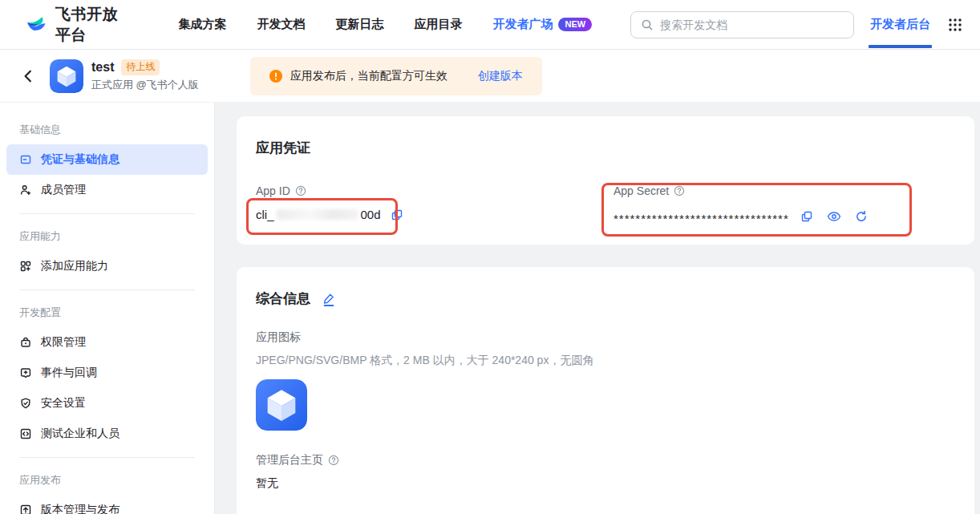  What do you see at coordinates (36, 25) in the screenshot?
I see `feishu-logo-icon` at bounding box center [36, 25].